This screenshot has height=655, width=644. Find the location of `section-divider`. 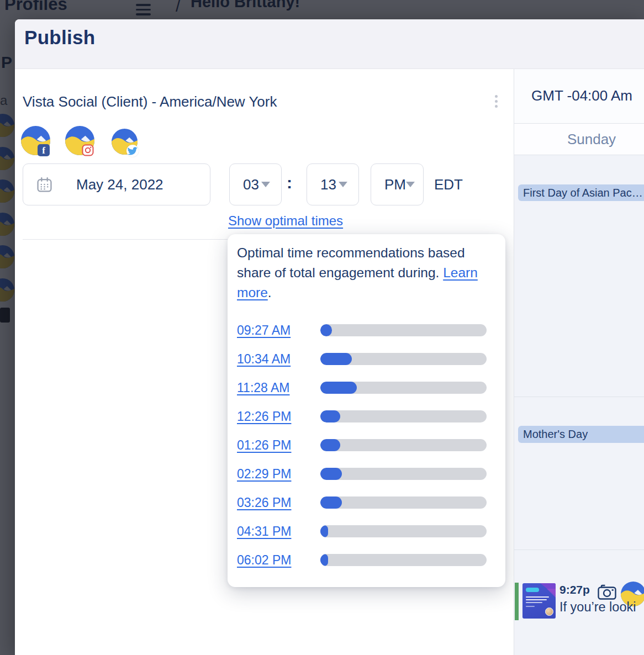

section-divider is located at coordinates (125, 240).